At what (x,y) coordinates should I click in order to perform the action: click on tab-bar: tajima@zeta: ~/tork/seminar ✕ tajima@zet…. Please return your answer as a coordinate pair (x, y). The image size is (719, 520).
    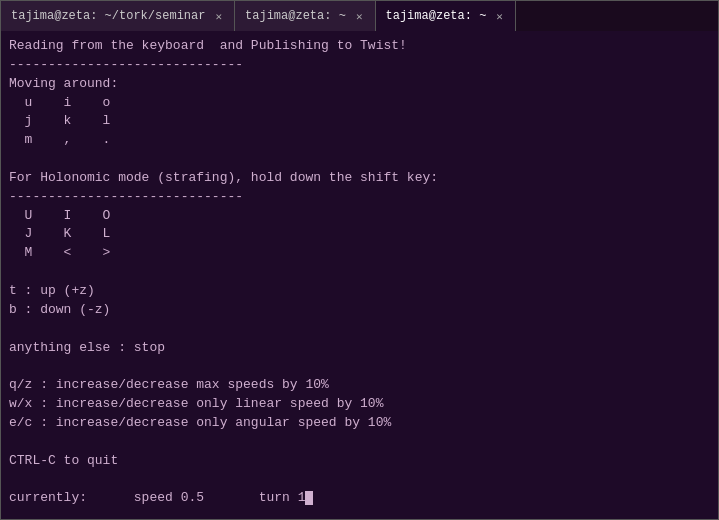
    Looking at the image, I should click on (360, 16).